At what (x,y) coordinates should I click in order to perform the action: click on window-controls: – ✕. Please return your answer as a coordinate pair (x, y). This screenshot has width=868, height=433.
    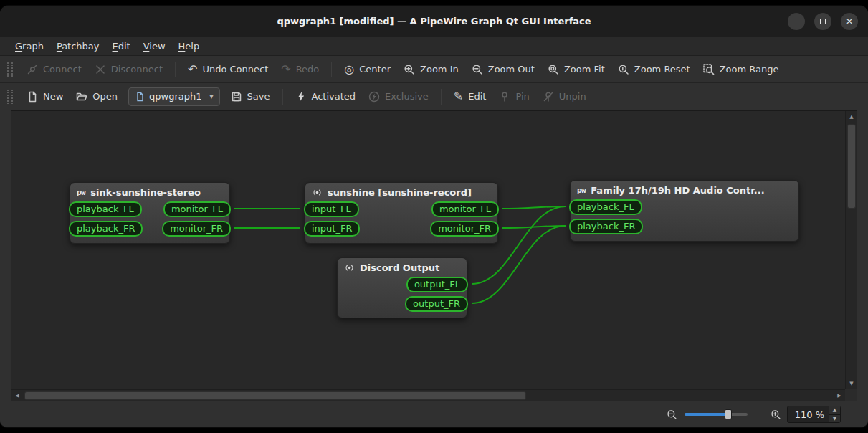
    Looking at the image, I should click on (823, 22).